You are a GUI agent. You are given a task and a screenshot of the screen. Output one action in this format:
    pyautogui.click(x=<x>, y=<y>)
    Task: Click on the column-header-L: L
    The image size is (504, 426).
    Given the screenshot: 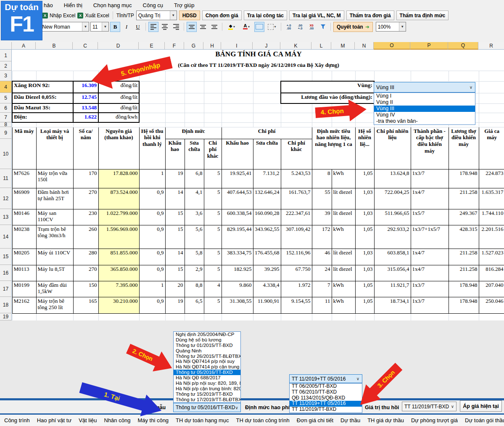 What is the action you would take?
    pyautogui.click(x=321, y=46)
    